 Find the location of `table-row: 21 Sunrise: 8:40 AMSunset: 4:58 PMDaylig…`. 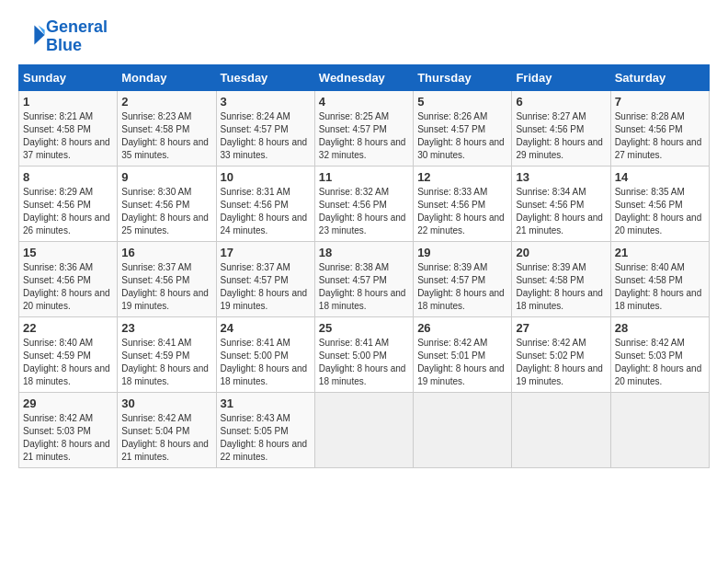

table-row: 21 Sunrise: 8:40 AMSunset: 4:58 PMDaylig… is located at coordinates (660, 279).